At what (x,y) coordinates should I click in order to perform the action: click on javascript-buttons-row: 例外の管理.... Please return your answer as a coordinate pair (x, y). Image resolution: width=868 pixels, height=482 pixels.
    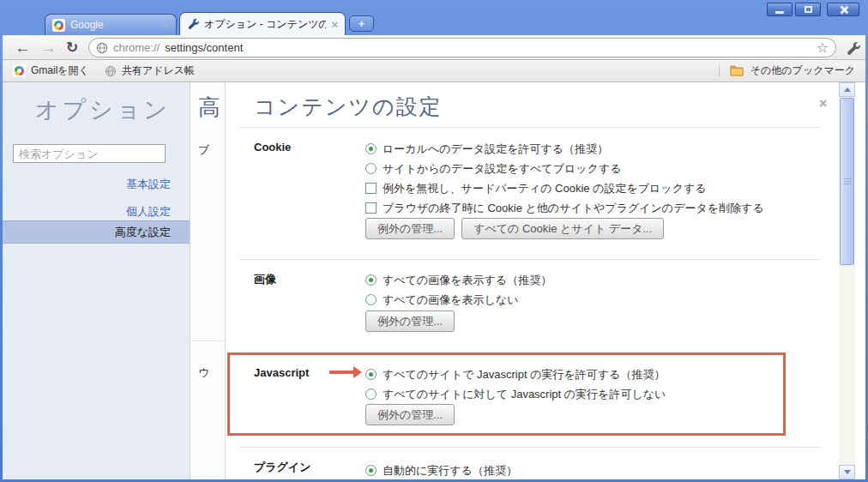
    Looking at the image, I should click on (410, 415).